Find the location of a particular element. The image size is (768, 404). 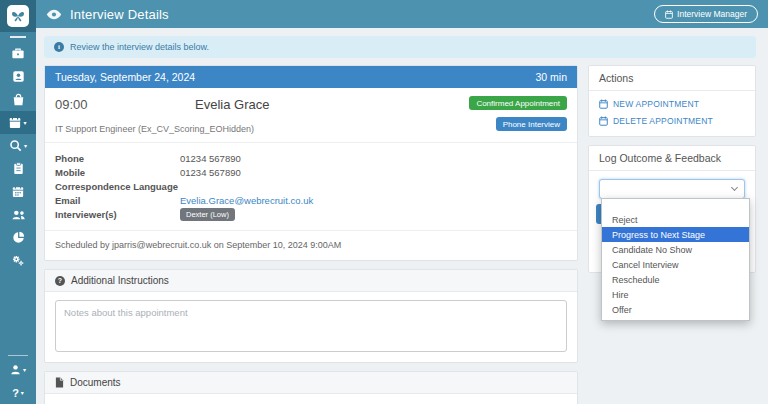

info-alert: i Review the interview details below. is located at coordinates (400, 47).